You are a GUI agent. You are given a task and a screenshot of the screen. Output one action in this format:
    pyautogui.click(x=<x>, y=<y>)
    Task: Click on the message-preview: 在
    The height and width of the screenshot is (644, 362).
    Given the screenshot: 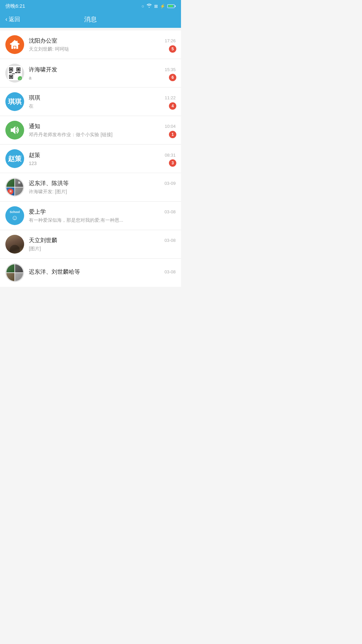 What is the action you would take?
    pyautogui.click(x=82, y=106)
    